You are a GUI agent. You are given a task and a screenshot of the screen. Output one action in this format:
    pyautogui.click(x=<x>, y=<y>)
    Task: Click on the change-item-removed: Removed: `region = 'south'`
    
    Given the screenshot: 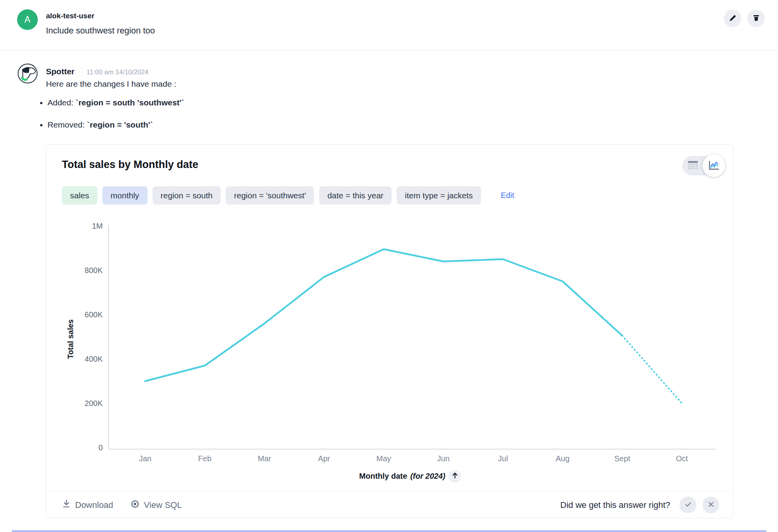 What is the action you would take?
    pyautogui.click(x=116, y=125)
    